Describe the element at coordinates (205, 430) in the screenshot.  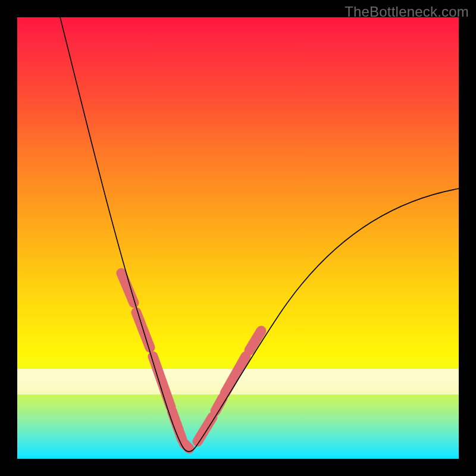
I see `highlight-seg-r1` at that location.